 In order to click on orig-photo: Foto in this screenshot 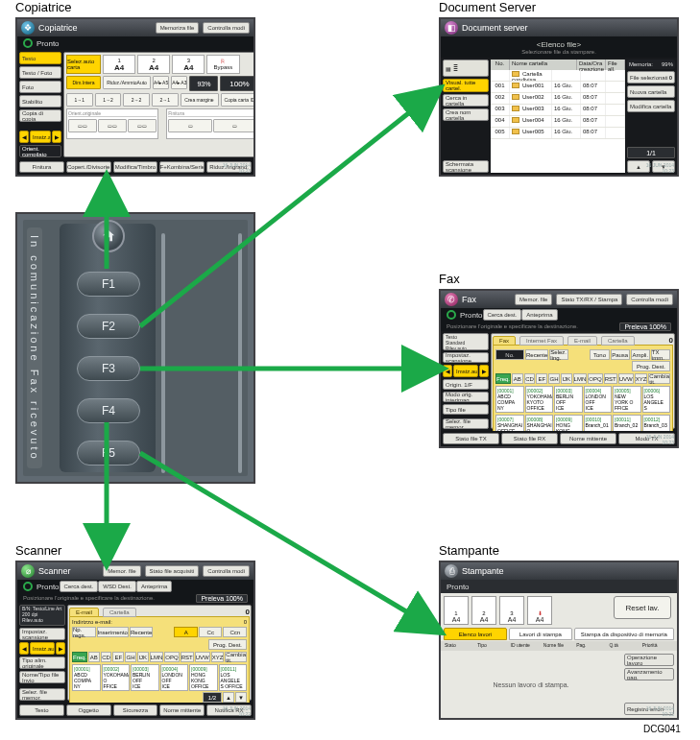, I will do `click(40, 86)`.